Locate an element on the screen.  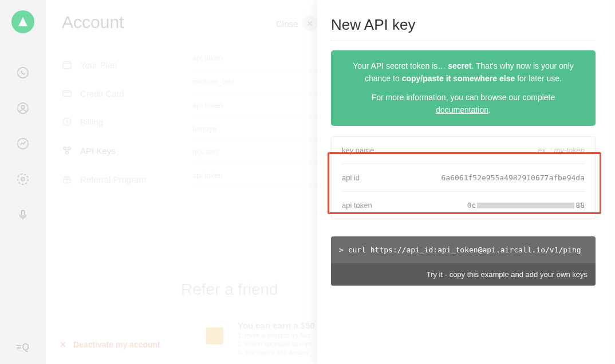
settings-icon is located at coordinates (23, 179).